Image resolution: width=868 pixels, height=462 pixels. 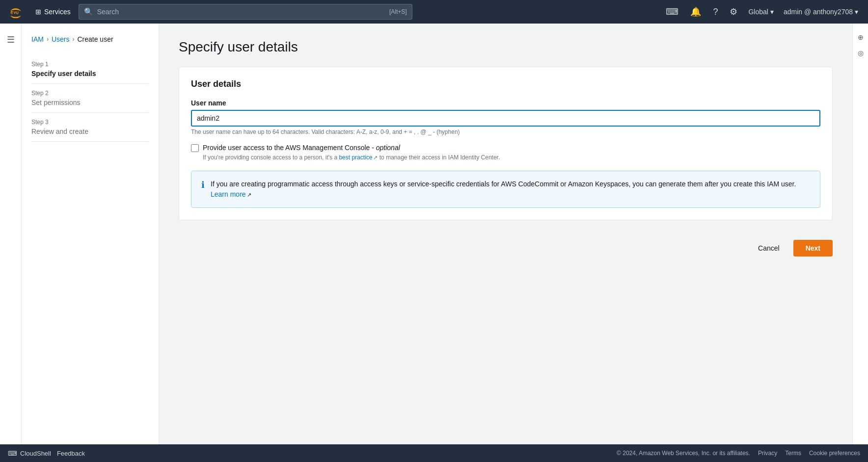 I want to click on gear-icon: ⚙, so click(x=733, y=12).